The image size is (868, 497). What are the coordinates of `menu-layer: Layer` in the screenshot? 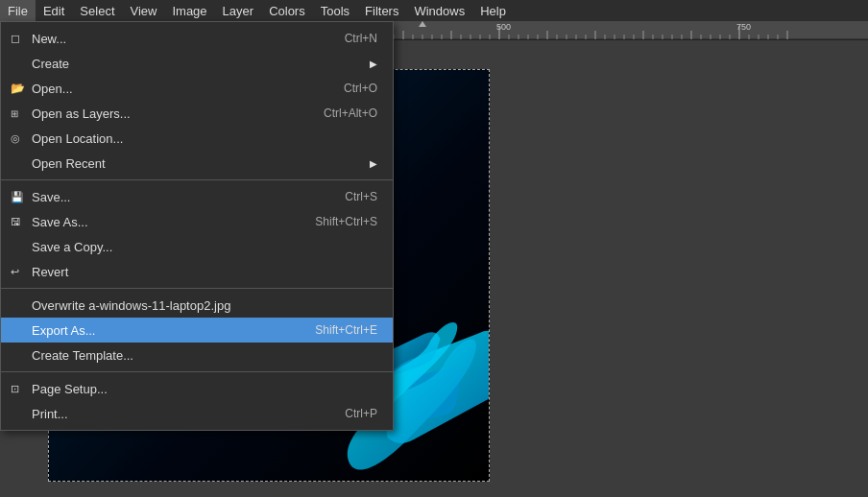 It's located at (238, 11).